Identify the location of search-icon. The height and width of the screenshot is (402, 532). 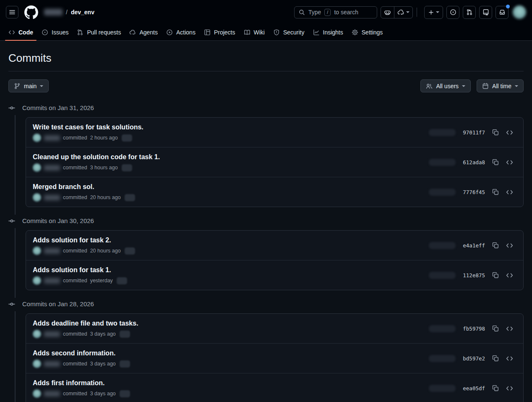
(302, 13).